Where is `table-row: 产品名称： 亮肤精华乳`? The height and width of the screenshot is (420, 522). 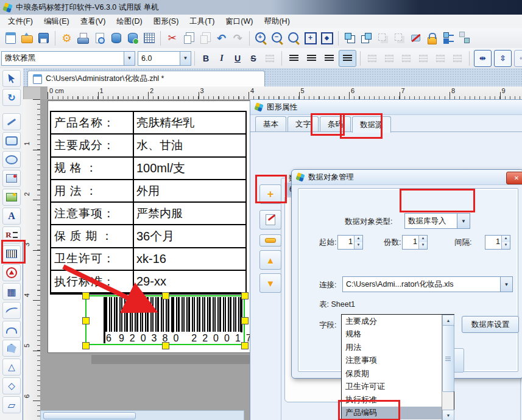 table-row: 产品名称： 亮肤精华乳 is located at coordinates (149, 123).